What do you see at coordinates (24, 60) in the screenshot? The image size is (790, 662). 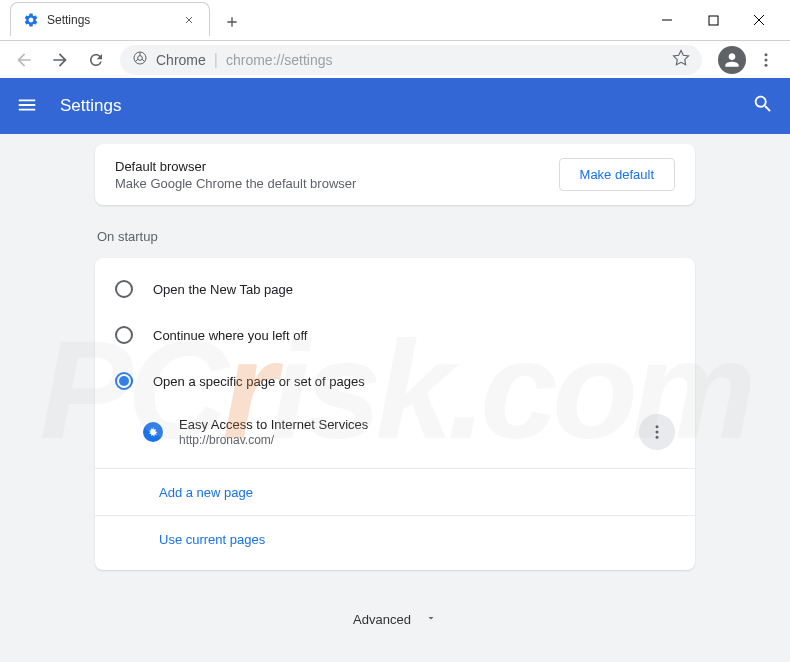 I see `back-button` at bounding box center [24, 60].